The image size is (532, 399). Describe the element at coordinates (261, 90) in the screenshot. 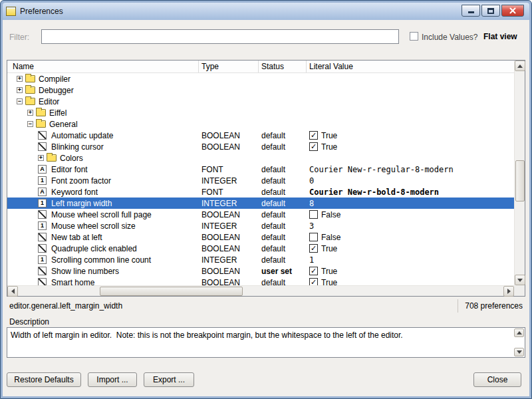

I see `tree-row: +Debugger` at that location.